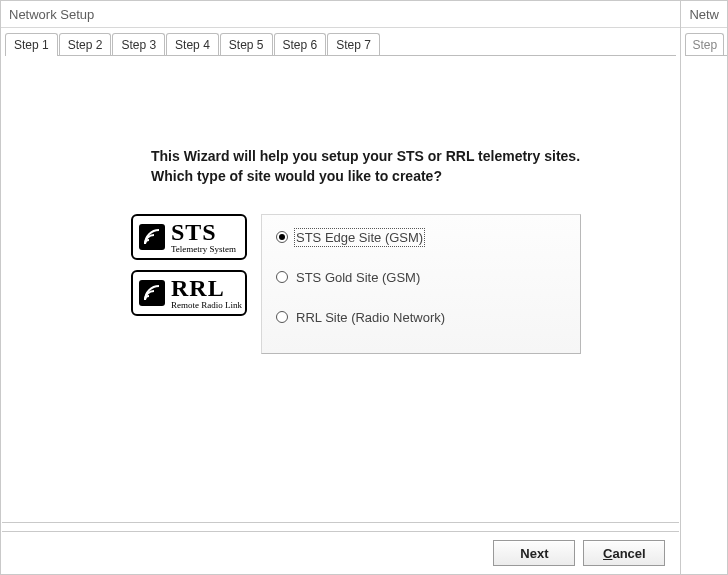 The image size is (728, 575). What do you see at coordinates (624, 553) in the screenshot?
I see `cancel-button: Cancel` at bounding box center [624, 553].